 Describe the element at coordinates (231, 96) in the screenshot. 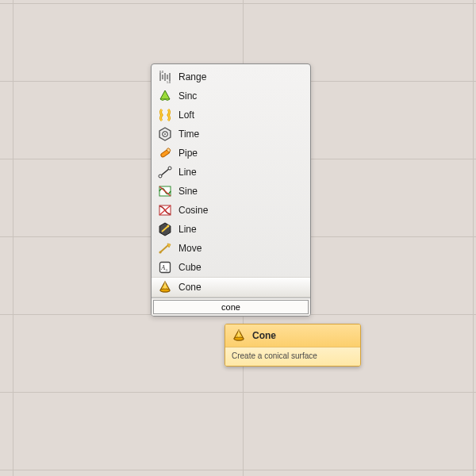

I see `list-item-sinc: Sinc` at that location.